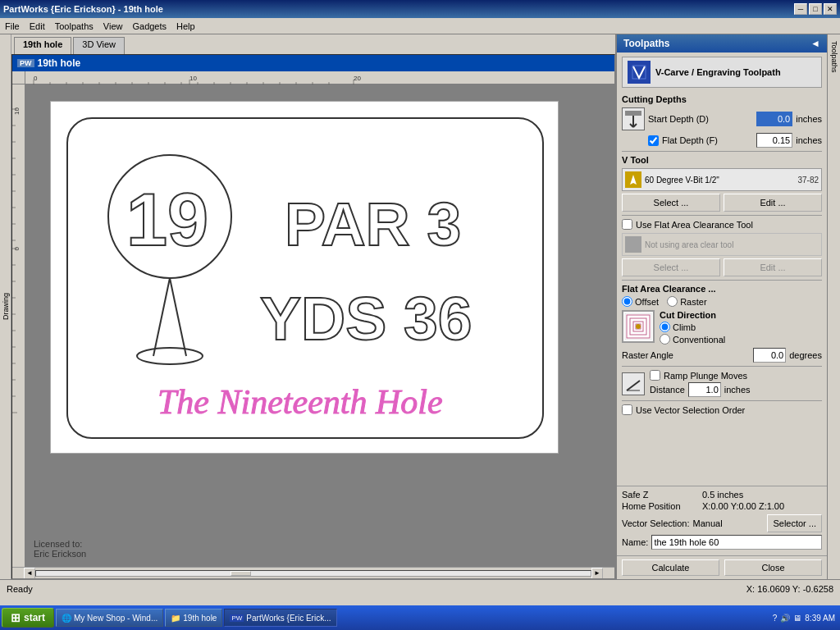  I want to click on cut-direction-options: Cut Direction Climb Conventional, so click(741, 327).